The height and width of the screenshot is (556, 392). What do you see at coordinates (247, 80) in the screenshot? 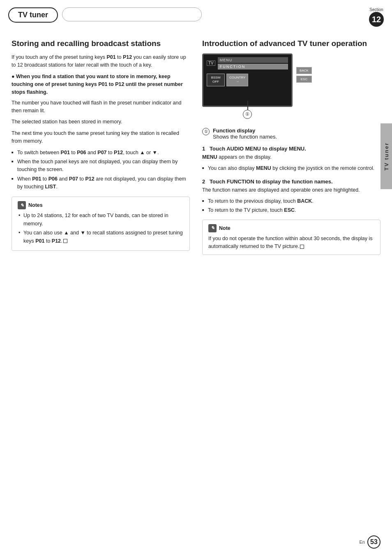
I see `screen-buttons-row: BSSM OFF COUNTRY →` at bounding box center [247, 80].